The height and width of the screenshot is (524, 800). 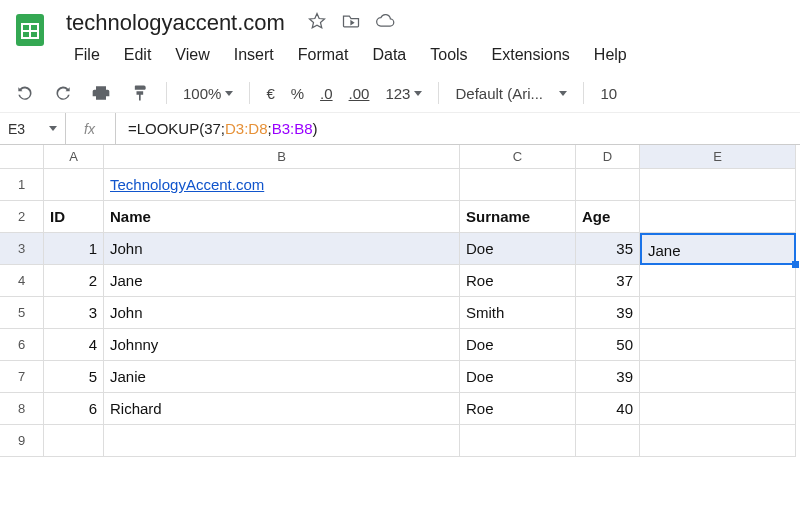 What do you see at coordinates (192, 55) in the screenshot?
I see `menu-view: View` at bounding box center [192, 55].